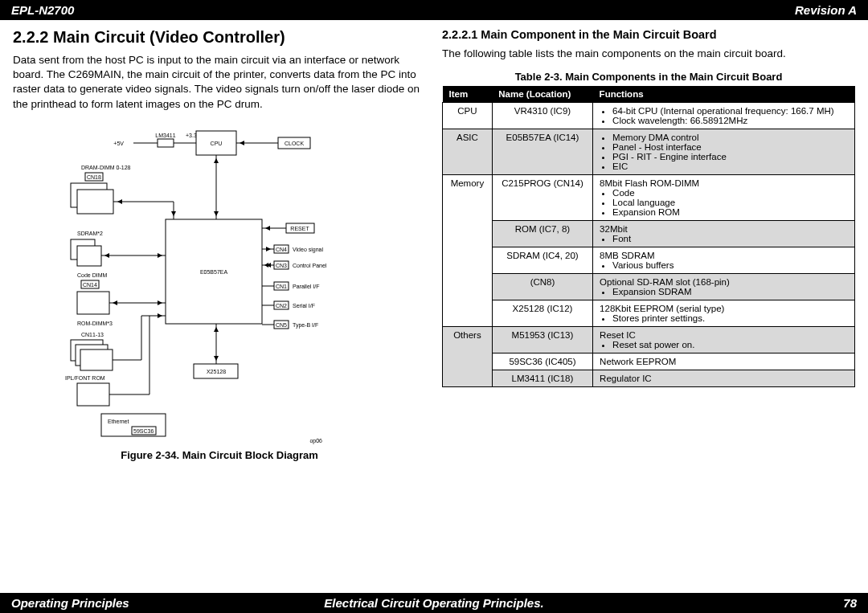 The image size is (868, 613). I want to click on table-row: LM3411 (IC18) Regulator IC, so click(649, 379).